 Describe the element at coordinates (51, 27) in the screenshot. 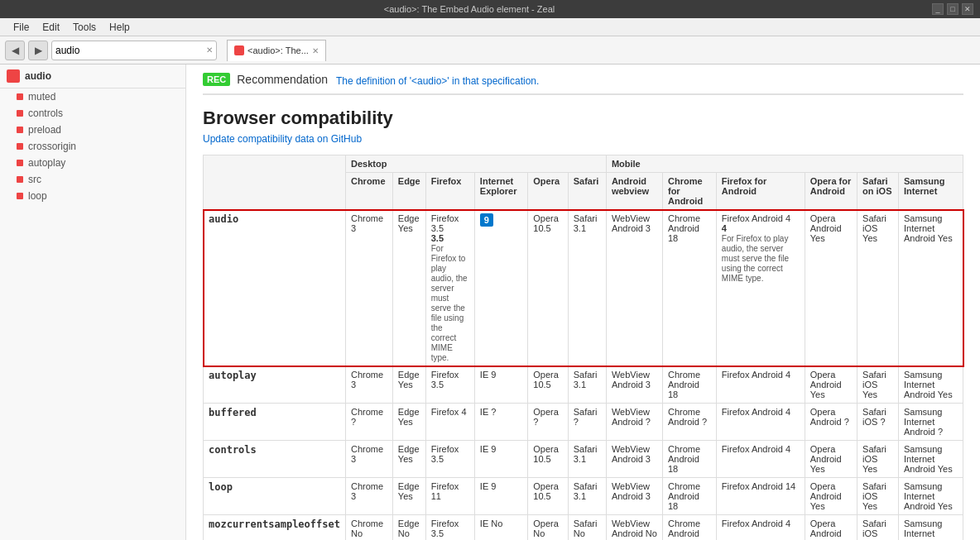

I see `menu-edit: Edit` at that location.